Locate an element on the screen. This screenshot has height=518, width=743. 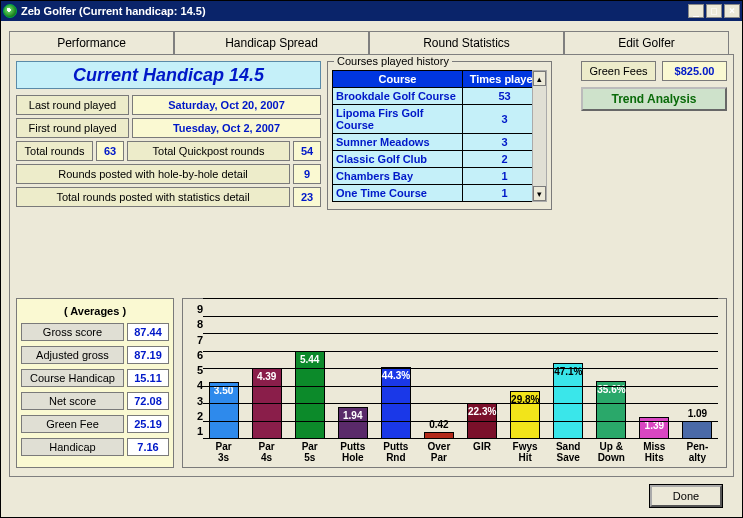
bar-slot: 5.44 is located at coordinates (310, 395).